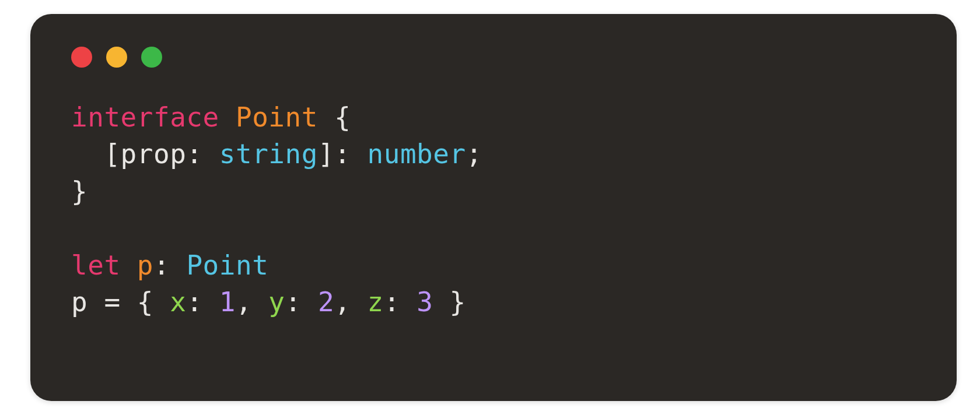 The image size is (980, 415). I want to click on brace-close: }, so click(79, 191).